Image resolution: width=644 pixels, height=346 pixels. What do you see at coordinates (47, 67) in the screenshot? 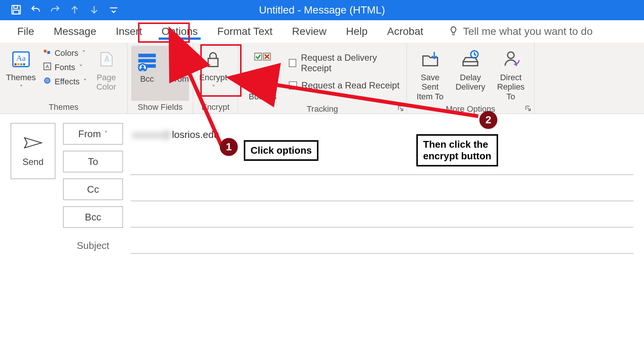
I see `svg-text: A` at bounding box center [47, 67].